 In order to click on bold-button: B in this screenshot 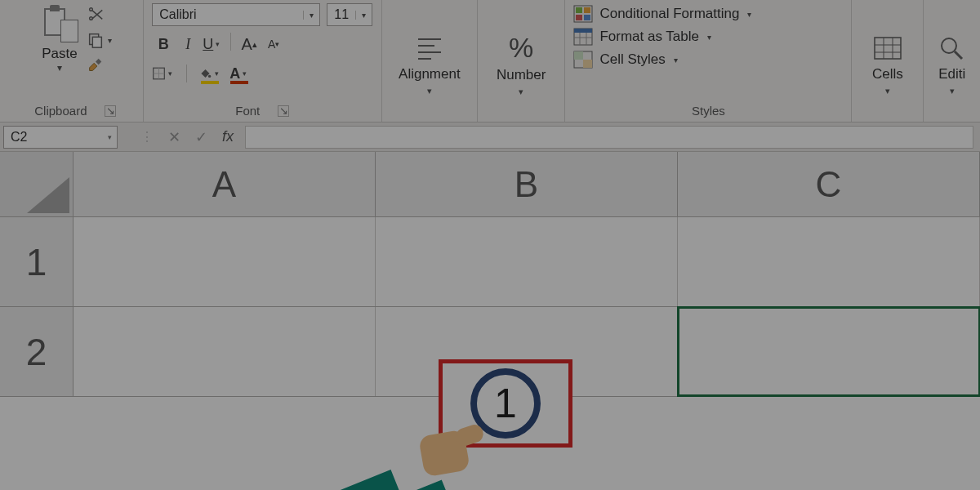, I will do `click(163, 44)`.